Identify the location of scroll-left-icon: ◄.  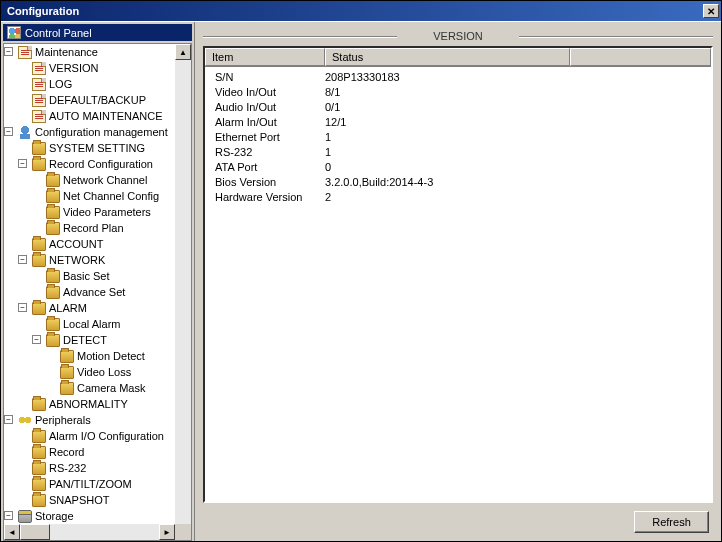
(12, 532).